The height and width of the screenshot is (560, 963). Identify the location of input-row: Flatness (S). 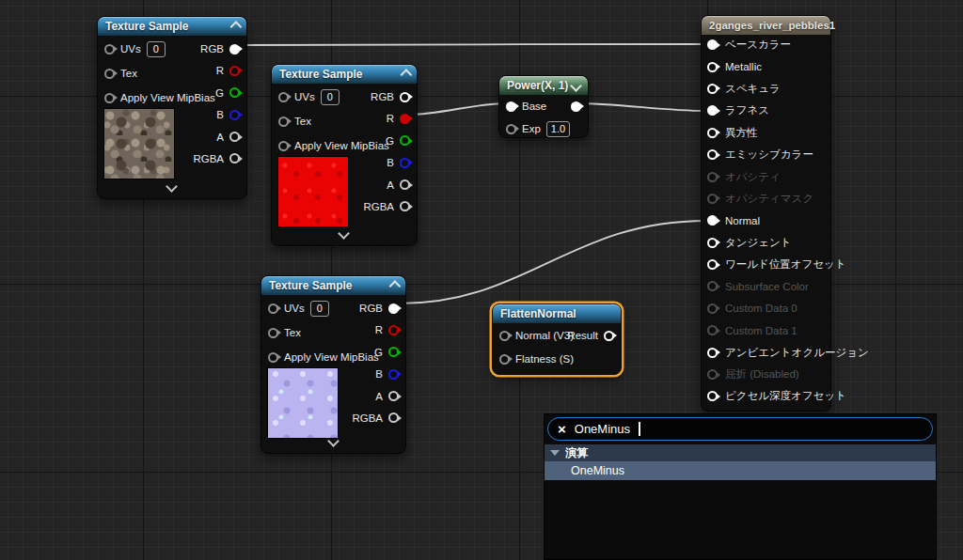
(536, 359).